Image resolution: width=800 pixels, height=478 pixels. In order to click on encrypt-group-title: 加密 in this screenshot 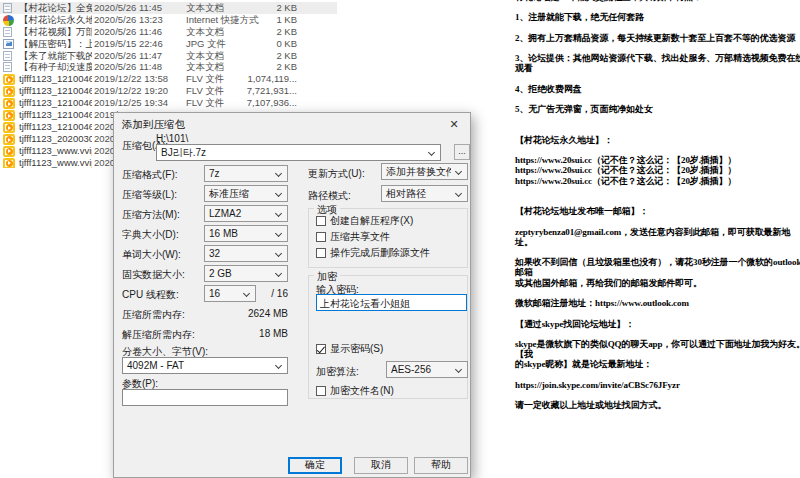, I will do `click(327, 277)`.